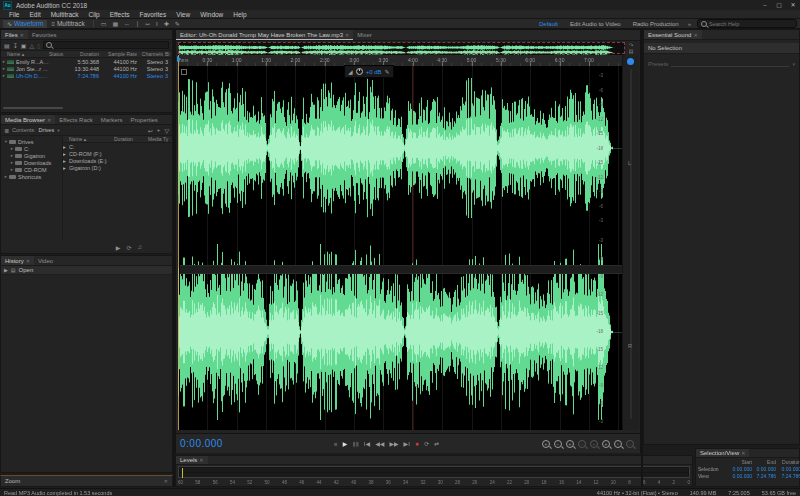 The image size is (800, 496). What do you see at coordinates (16, 46) in the screenshot?
I see `import-file-icon: ↧` at bounding box center [16, 46].